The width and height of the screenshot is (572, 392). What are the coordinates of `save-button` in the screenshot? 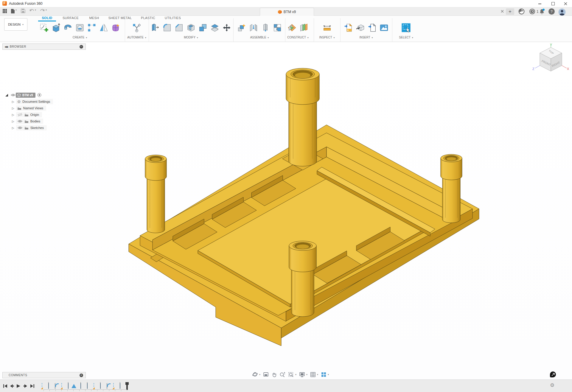 It's located at (23, 11).